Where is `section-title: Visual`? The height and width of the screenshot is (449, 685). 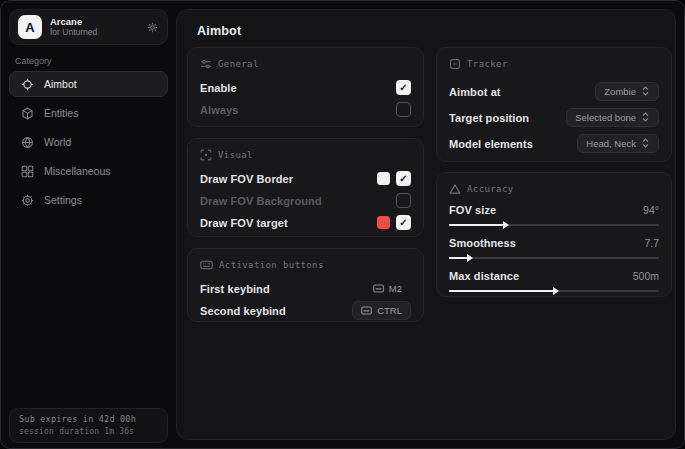 section-title: Visual is located at coordinates (236, 155).